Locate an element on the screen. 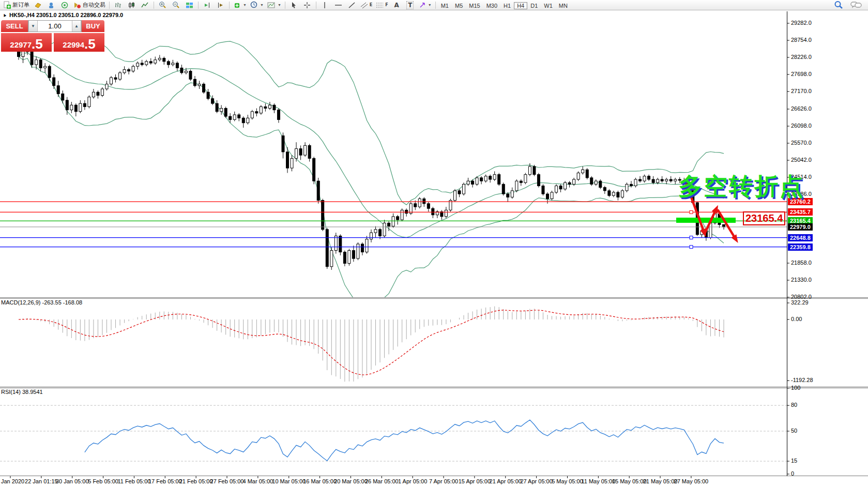  price-tick: 25042.0 is located at coordinates (801, 160).